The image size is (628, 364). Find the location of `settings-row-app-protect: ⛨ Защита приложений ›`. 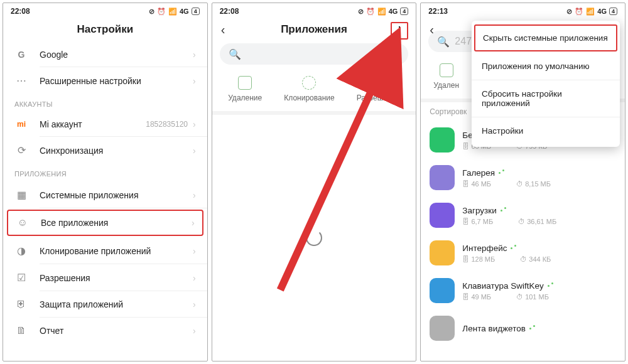

settings-row-app-protect: ⛨ Защита приложений › is located at coordinates (106, 304).